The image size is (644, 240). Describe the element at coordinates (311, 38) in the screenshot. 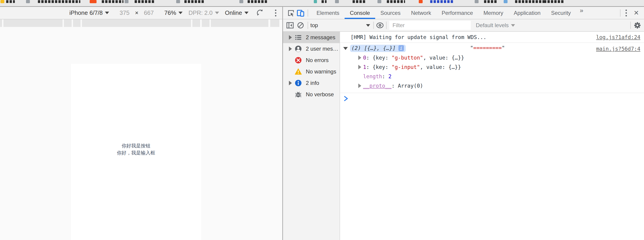

I see `sidebar-filter-all-messages: 2 messages` at that location.